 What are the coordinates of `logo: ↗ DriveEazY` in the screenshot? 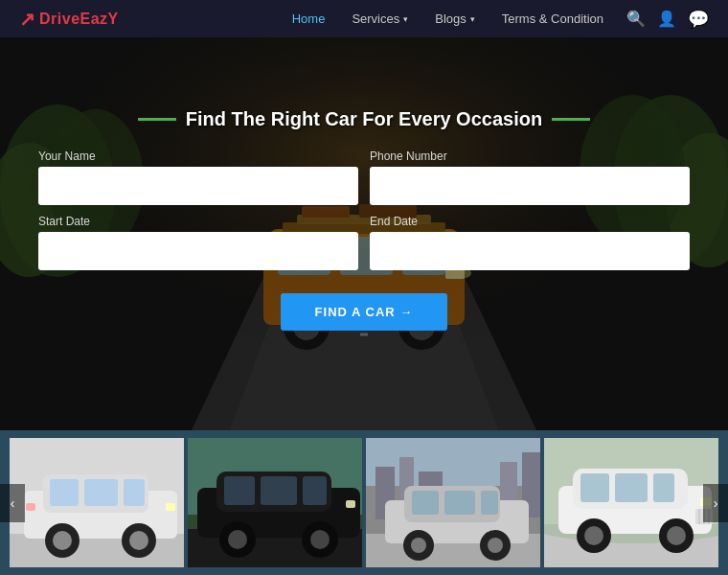 It's located at (69, 19).